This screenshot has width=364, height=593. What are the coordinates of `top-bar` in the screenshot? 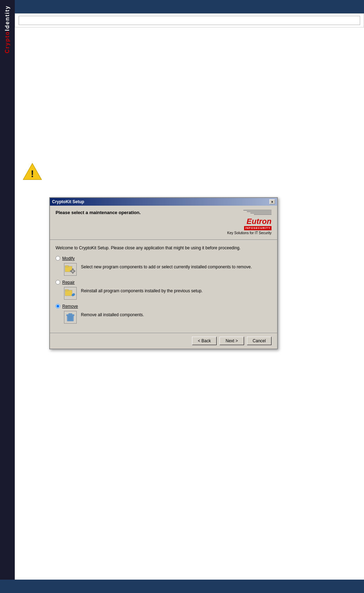 It's located at (189, 7).